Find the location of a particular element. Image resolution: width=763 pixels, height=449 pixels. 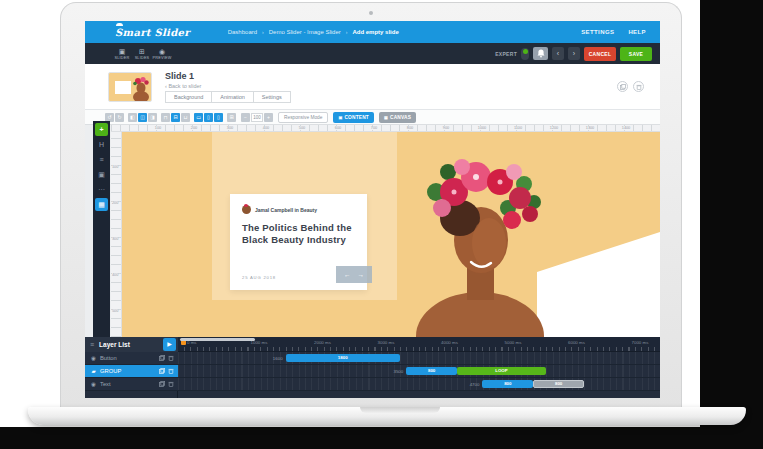

timeline-bar-green: LOOP is located at coordinates (502, 371).